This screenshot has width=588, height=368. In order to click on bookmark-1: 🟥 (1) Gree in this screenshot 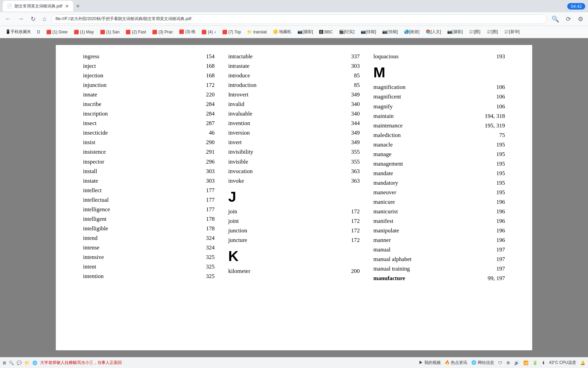, I will do `click(57, 32)`.